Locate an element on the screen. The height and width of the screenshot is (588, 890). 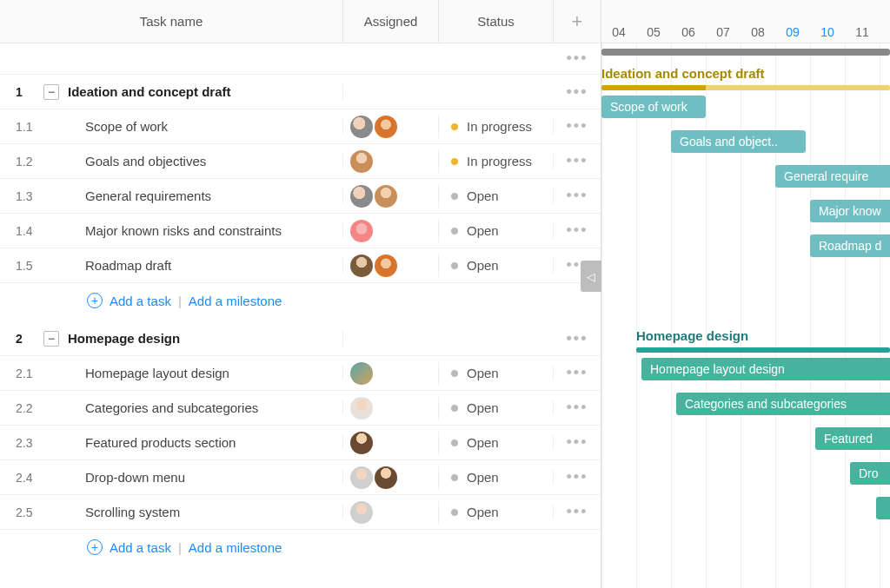
day-cell: 11 is located at coordinates (862, 32).